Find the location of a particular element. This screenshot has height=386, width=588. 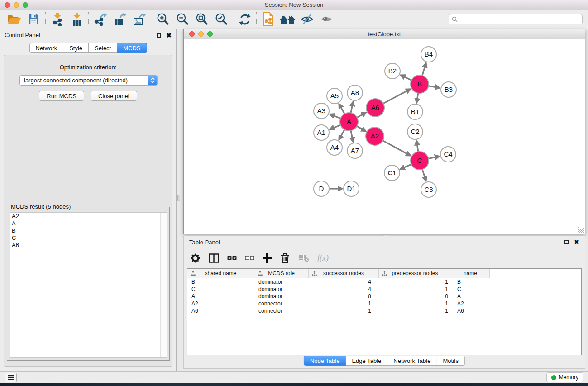

graph-edge-C-C1 is located at coordinates (406, 167).